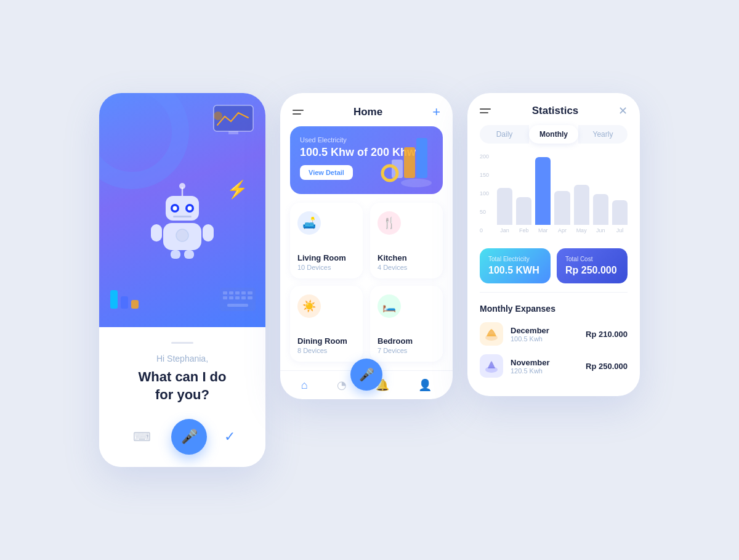 Image resolution: width=739 pixels, height=560 pixels. Describe the element at coordinates (581, 209) in the screenshot. I see `bar-may: May` at that location.